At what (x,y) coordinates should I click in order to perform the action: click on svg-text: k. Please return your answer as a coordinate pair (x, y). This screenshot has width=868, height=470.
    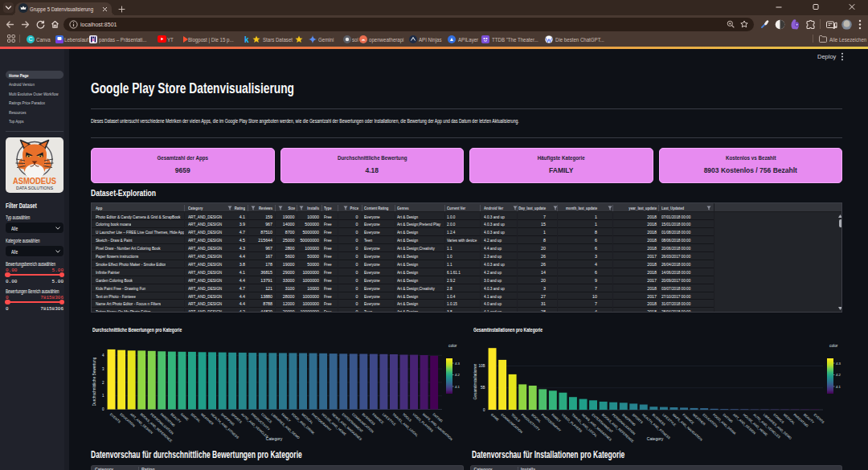
    Looking at the image, I should click on (247, 39).